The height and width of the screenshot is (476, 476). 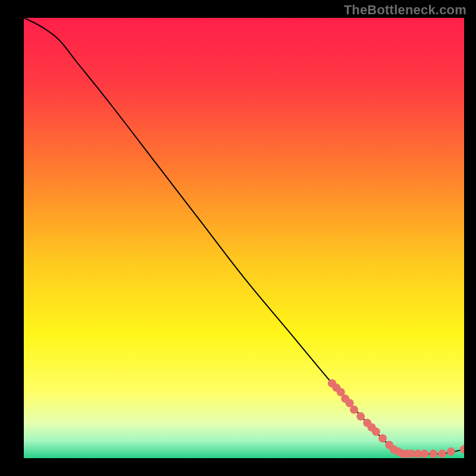 What do you see at coordinates (405, 10) in the screenshot?
I see `watermark-text: TheBottleneck.com` at bounding box center [405, 10].